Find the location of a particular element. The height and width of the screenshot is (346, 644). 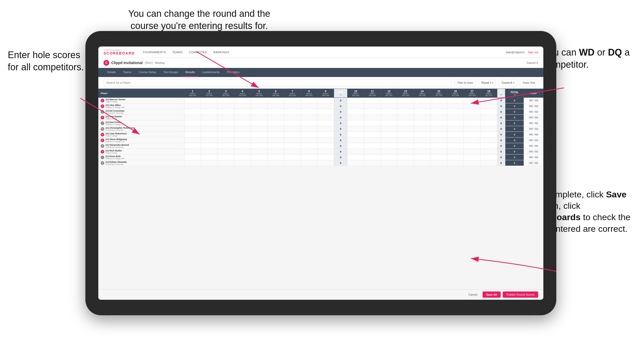

tab-teams: Teams is located at coordinates (127, 72).